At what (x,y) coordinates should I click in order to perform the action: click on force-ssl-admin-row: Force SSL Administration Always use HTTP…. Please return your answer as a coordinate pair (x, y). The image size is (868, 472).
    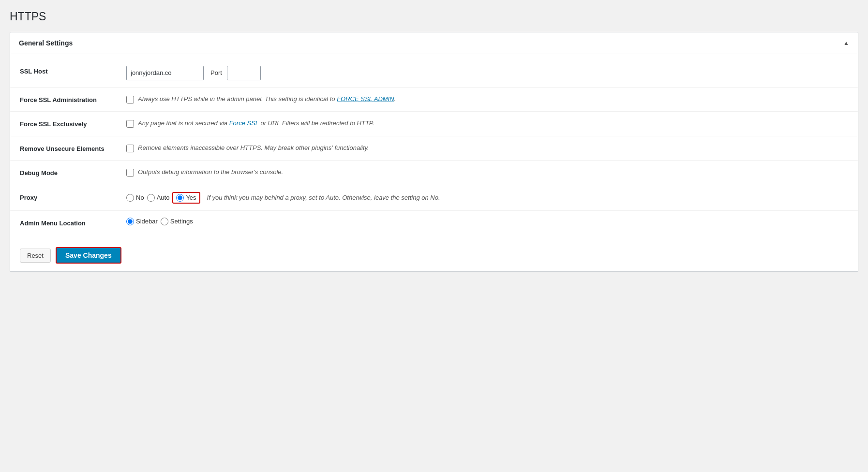
    Looking at the image, I should click on (434, 100).